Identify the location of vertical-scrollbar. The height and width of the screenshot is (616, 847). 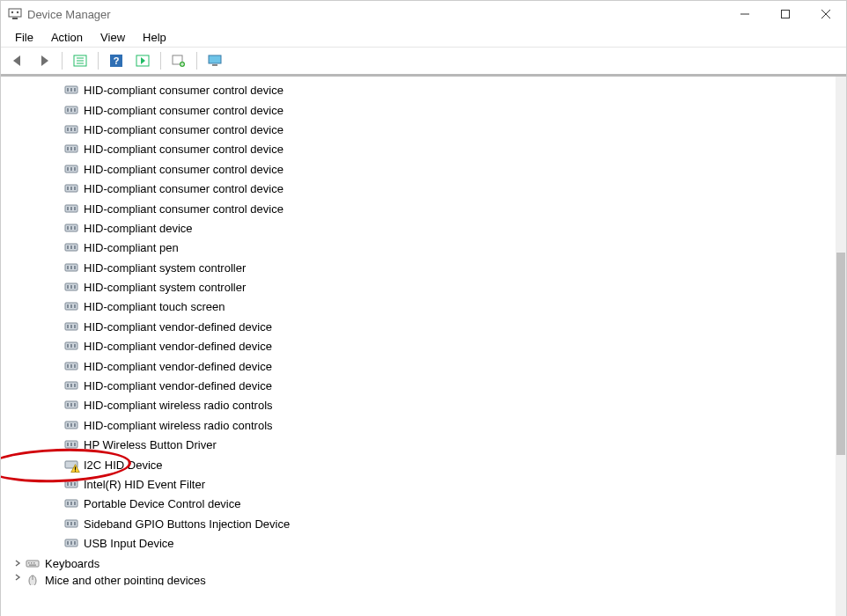
(841, 347).